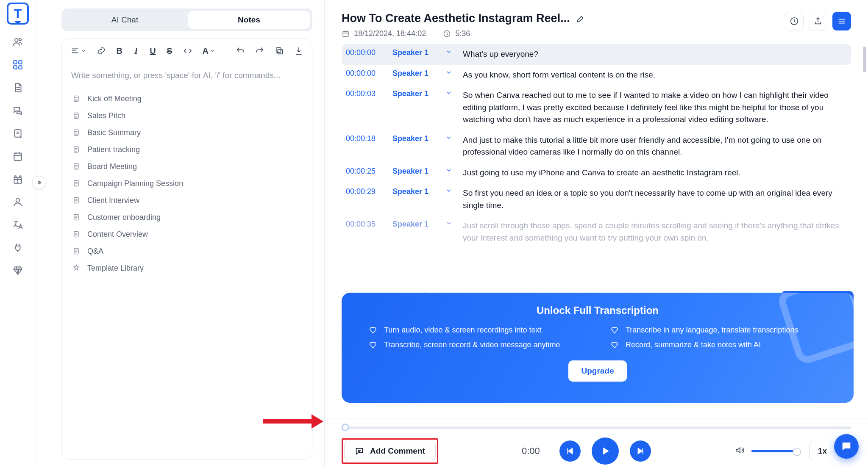  I want to click on undo-tool, so click(240, 51).